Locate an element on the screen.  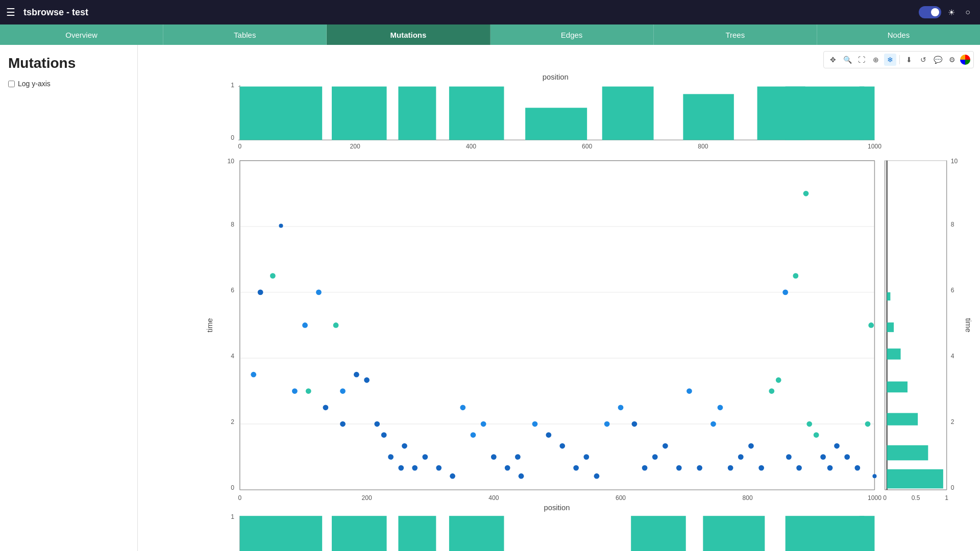
page-title: Mutations is located at coordinates (68, 63).